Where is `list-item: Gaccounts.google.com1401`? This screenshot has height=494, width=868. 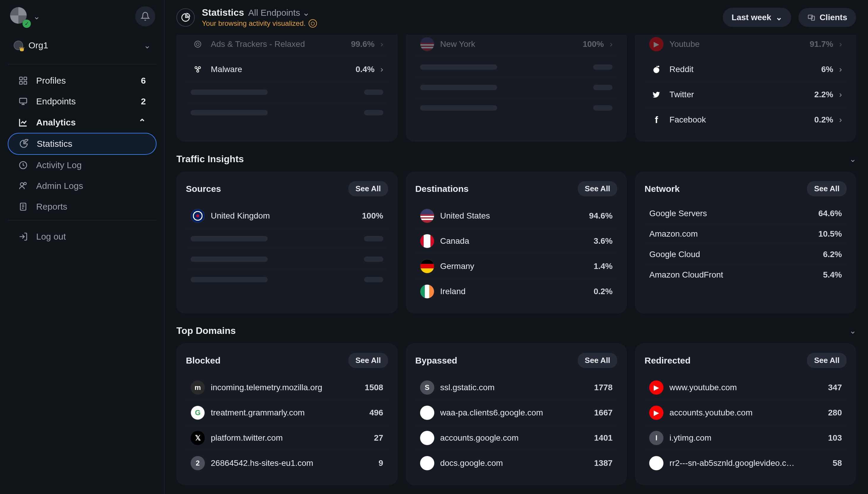
list-item: Gaccounts.google.com1401 is located at coordinates (516, 438).